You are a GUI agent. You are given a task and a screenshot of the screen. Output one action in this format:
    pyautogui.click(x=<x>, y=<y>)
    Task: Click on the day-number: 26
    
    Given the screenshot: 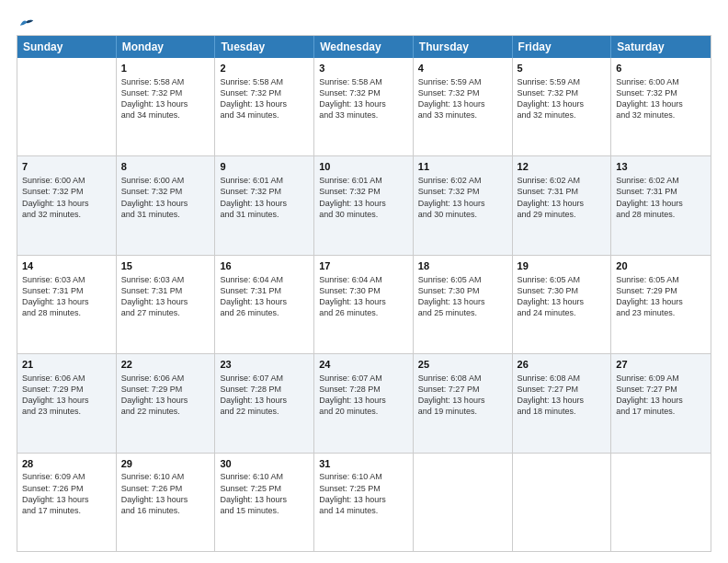 What is the action you would take?
    pyautogui.click(x=563, y=364)
    